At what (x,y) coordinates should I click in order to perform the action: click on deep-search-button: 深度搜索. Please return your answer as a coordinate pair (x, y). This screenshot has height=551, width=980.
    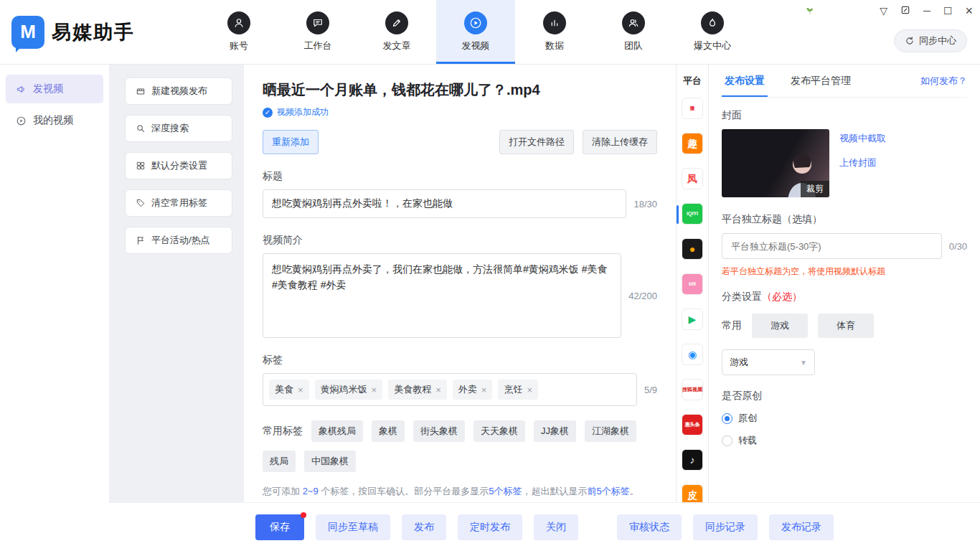
    Looking at the image, I should click on (179, 128).